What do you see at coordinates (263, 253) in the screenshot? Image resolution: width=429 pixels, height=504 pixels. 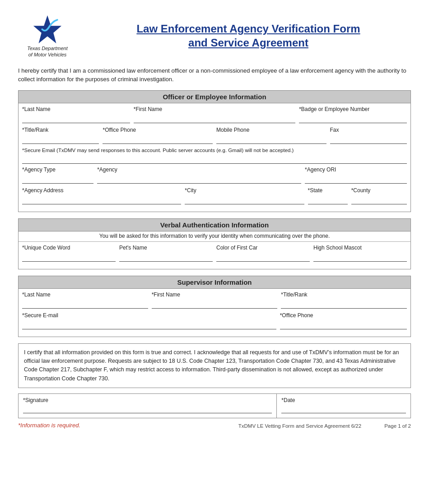 I see `color-first-car-field: Color of First Car` at bounding box center [263, 253].